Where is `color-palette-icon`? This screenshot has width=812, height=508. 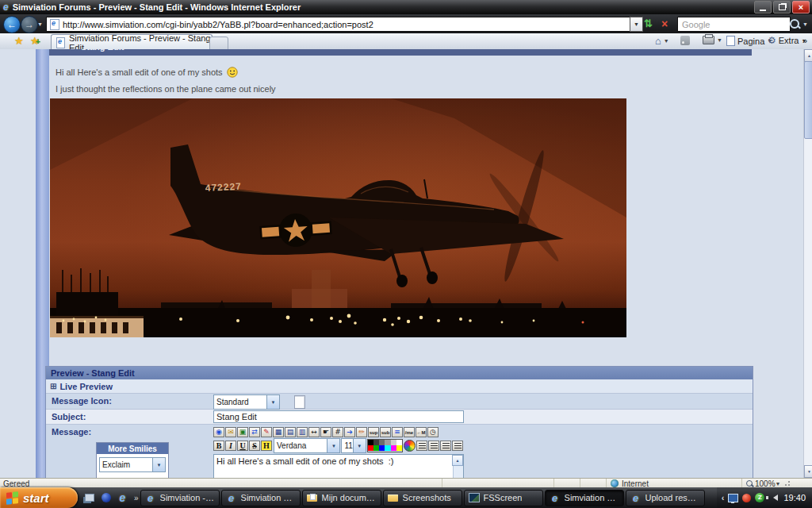 color-palette-icon is located at coordinates (409, 446).